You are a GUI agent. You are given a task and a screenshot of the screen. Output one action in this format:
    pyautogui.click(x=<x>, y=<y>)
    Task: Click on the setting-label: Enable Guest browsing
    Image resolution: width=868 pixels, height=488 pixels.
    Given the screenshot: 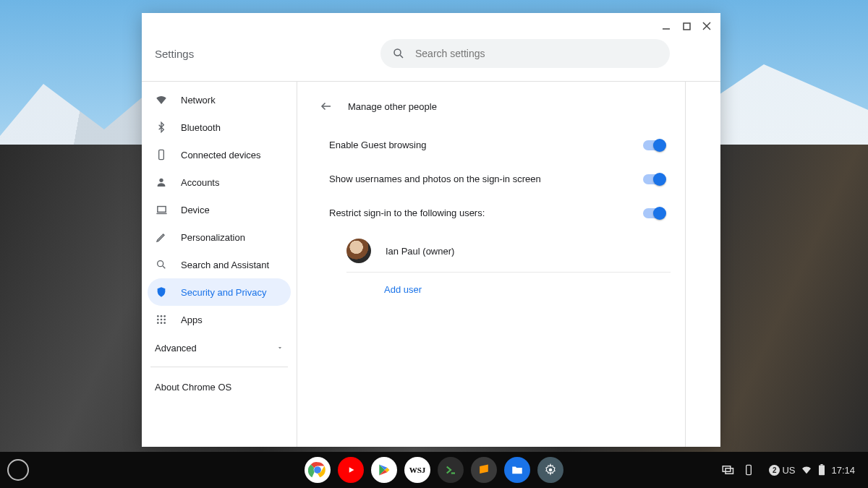 What is the action you would take?
    pyautogui.click(x=378, y=145)
    